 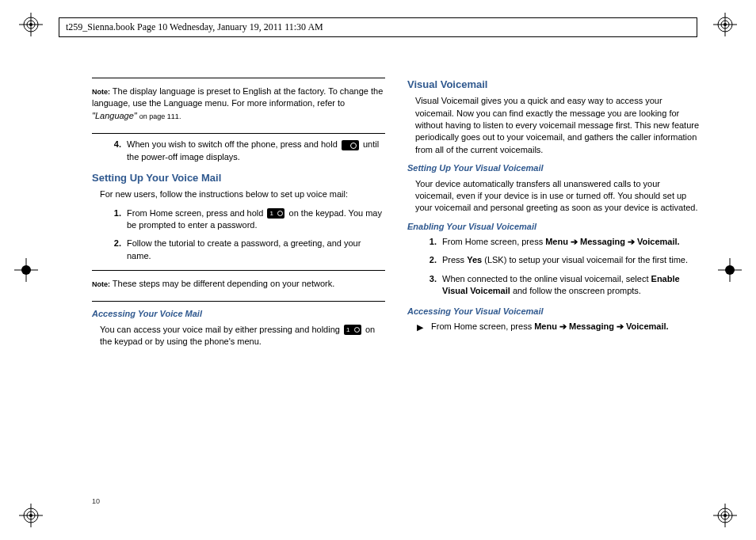 I want to click on note-text: The display language is preset to Englis…, so click(x=238, y=97).